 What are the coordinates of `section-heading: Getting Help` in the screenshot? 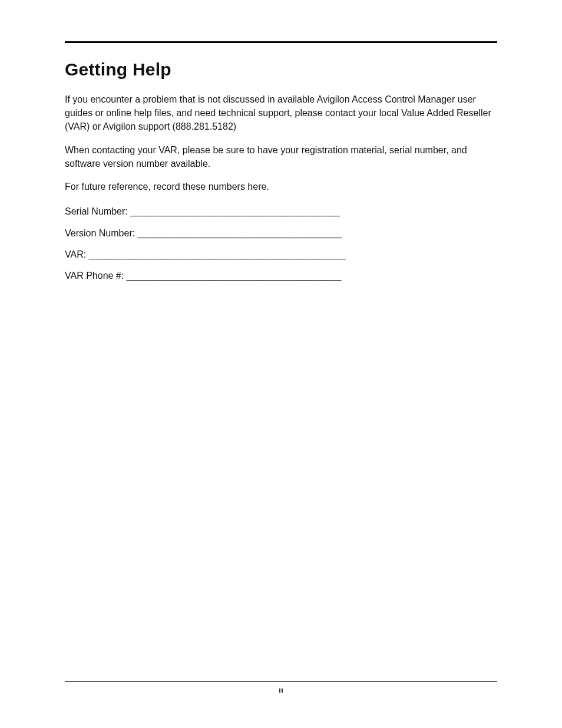 It's located at (281, 70).